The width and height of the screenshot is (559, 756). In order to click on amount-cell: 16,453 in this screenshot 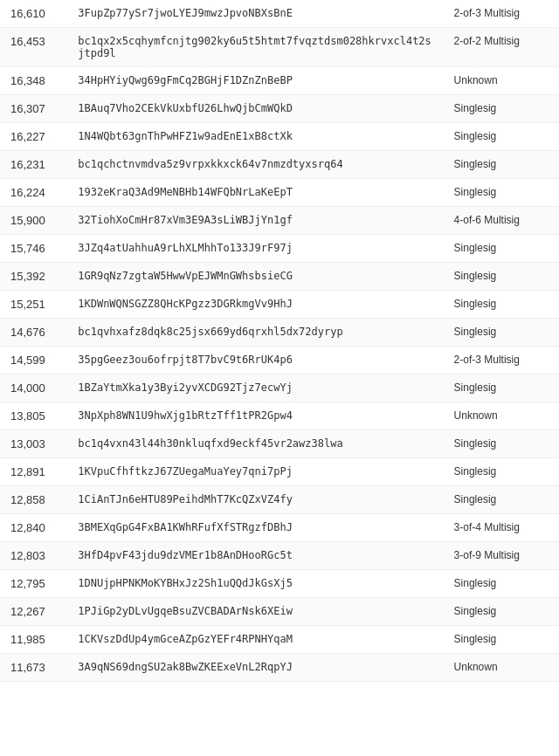, I will do `click(33, 47)`.